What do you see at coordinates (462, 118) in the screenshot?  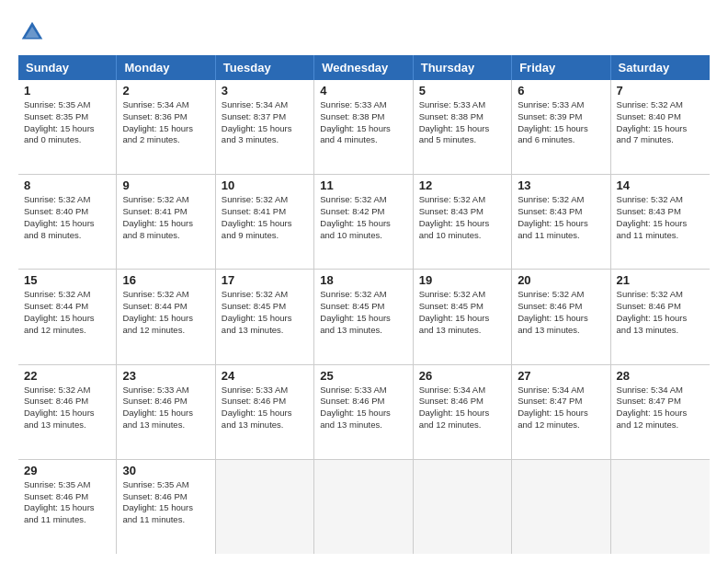 I see `cell-line: Sunset: 8:38 PM` at bounding box center [462, 118].